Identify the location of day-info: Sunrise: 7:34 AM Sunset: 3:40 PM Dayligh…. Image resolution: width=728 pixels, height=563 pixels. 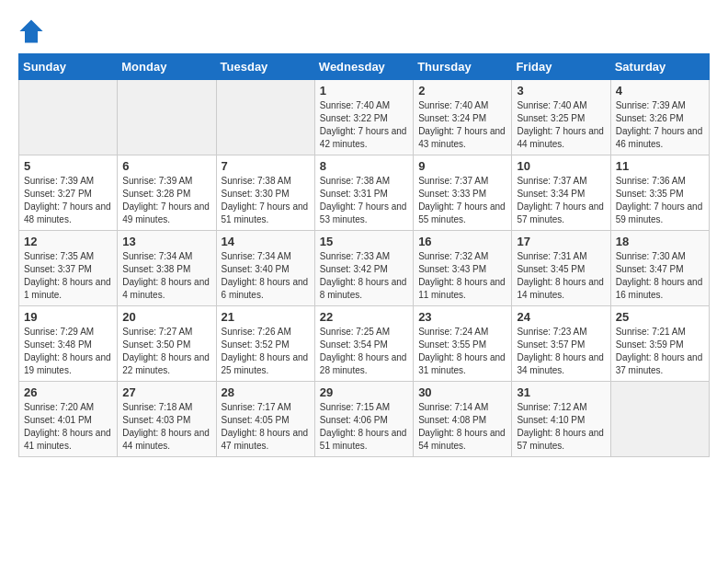
(266, 276).